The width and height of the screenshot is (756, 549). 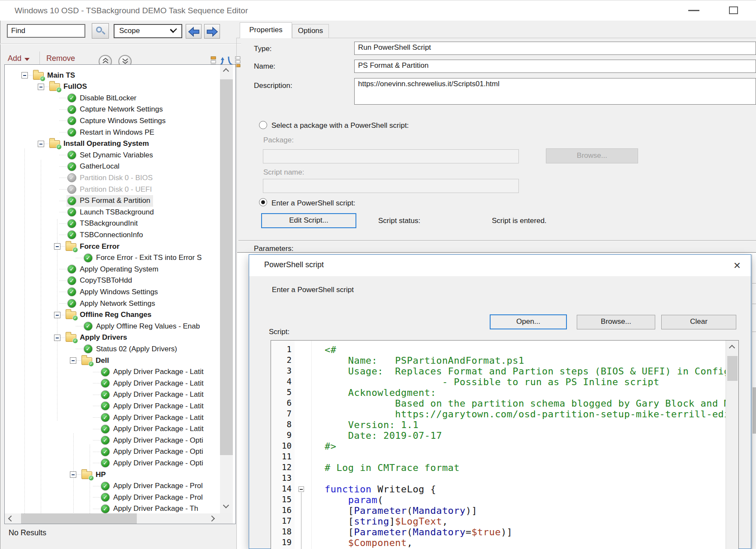 I want to click on tree-row: ✓Apply Operating System, so click(x=112, y=269).